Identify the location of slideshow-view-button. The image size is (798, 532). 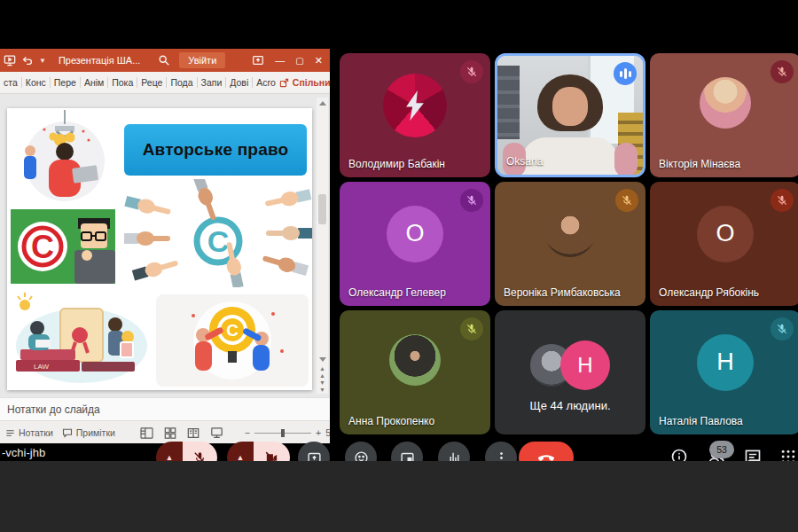
(216, 433).